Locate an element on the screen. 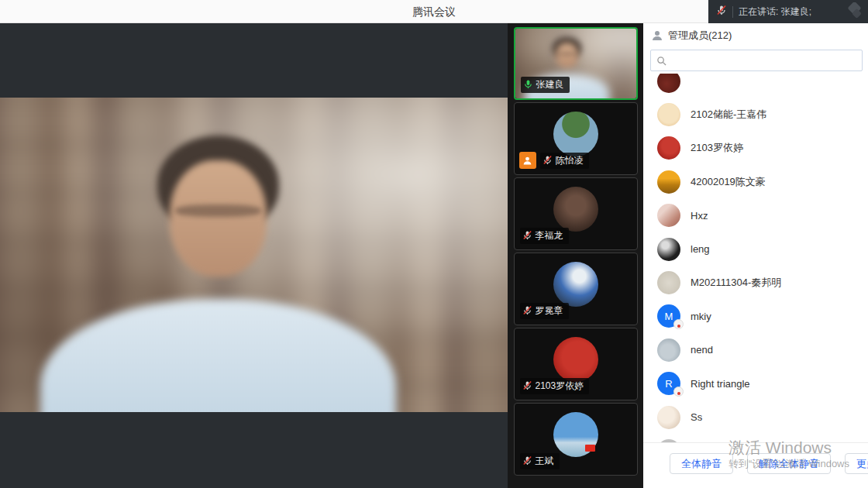 This screenshot has width=868, height=488. member-avatar-initial: R is located at coordinates (668, 384).